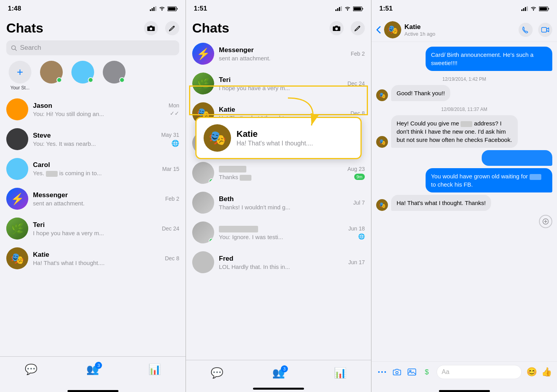 This screenshot has height=392, width=557. I want to click on search-bar-1: Search, so click(93, 48).